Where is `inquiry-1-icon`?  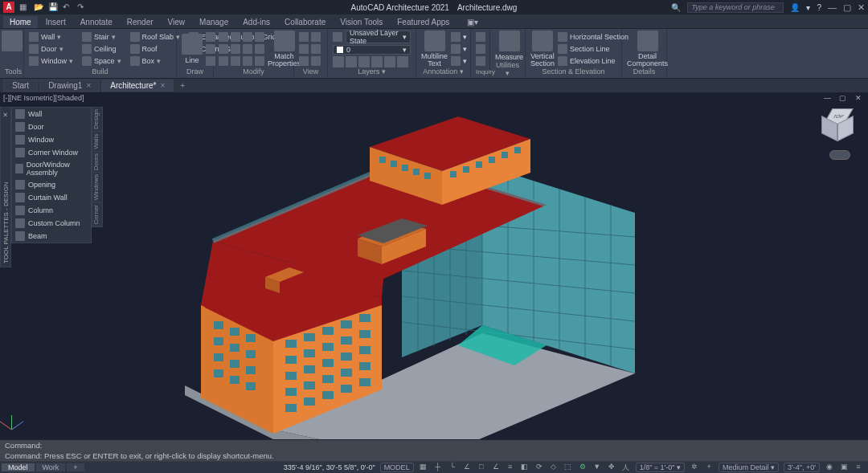 inquiry-1-icon is located at coordinates (481, 37).